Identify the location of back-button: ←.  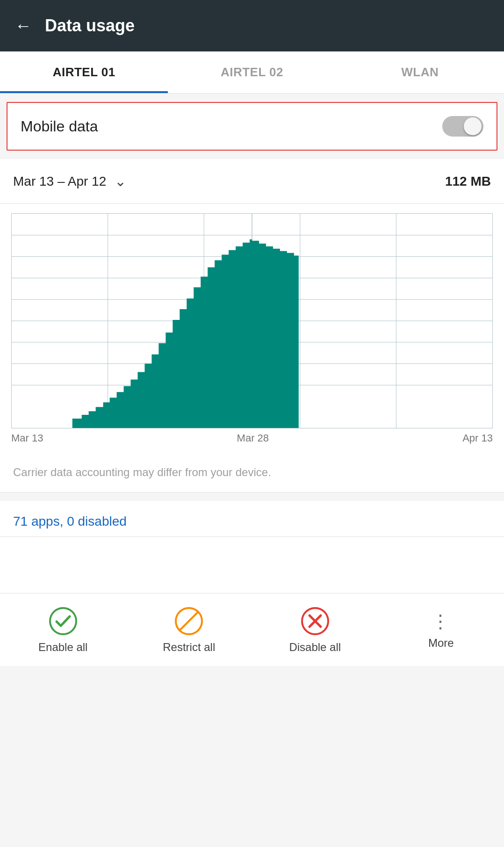
(23, 26).